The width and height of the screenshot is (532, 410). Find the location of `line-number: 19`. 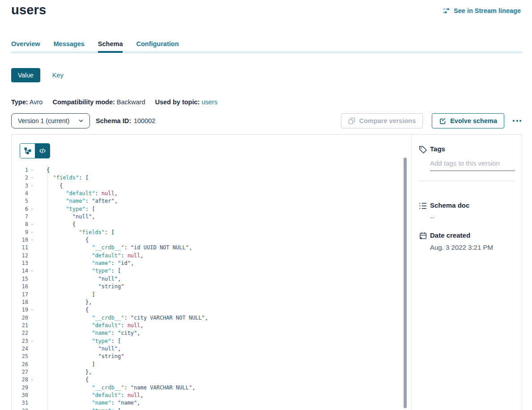

line-number: 19 is located at coordinates (20, 310).